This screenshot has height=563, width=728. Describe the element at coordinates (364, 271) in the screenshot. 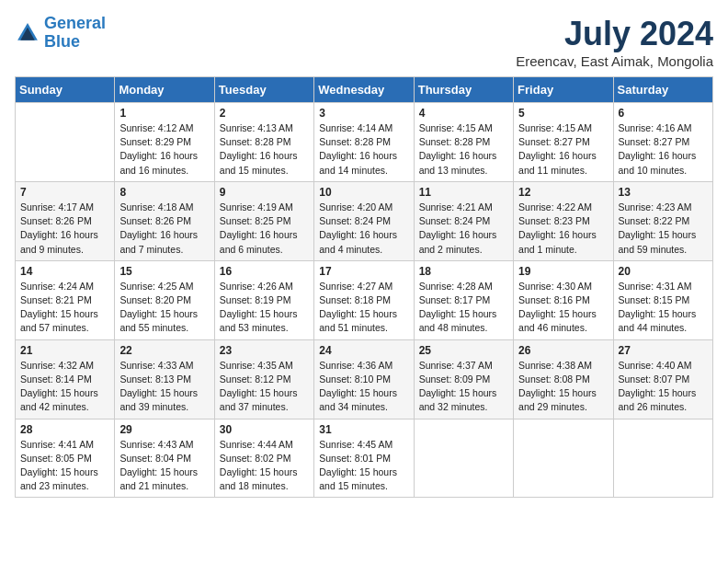

I see `day-number: 17` at that location.